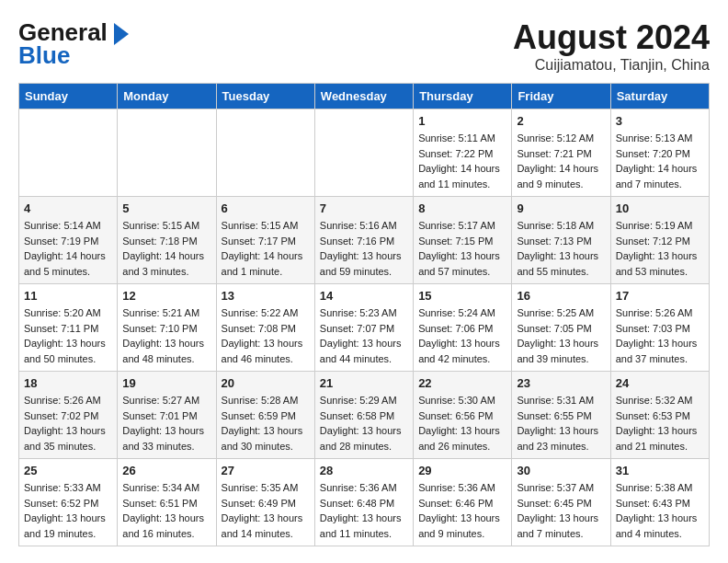 This screenshot has width=728, height=563. Describe the element at coordinates (660, 161) in the screenshot. I see `day-info: Sunrise: 5:13 AM Sunset: 7:20 PM Dayligh…` at that location.